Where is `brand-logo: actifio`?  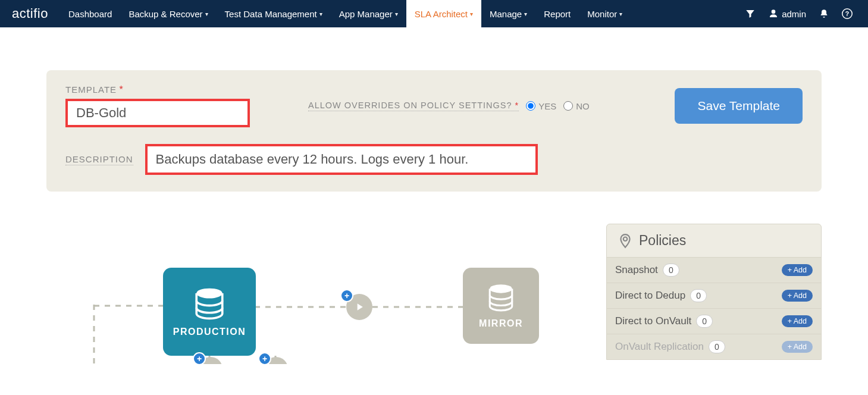 brand-logo: actifio is located at coordinates (30, 14).